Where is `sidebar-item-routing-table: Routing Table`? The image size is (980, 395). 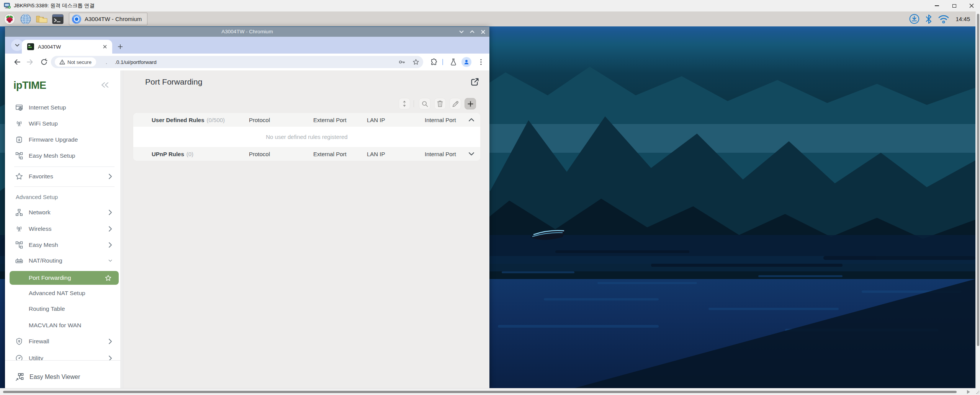
sidebar-item-routing-table: Routing Table is located at coordinates (64, 309).